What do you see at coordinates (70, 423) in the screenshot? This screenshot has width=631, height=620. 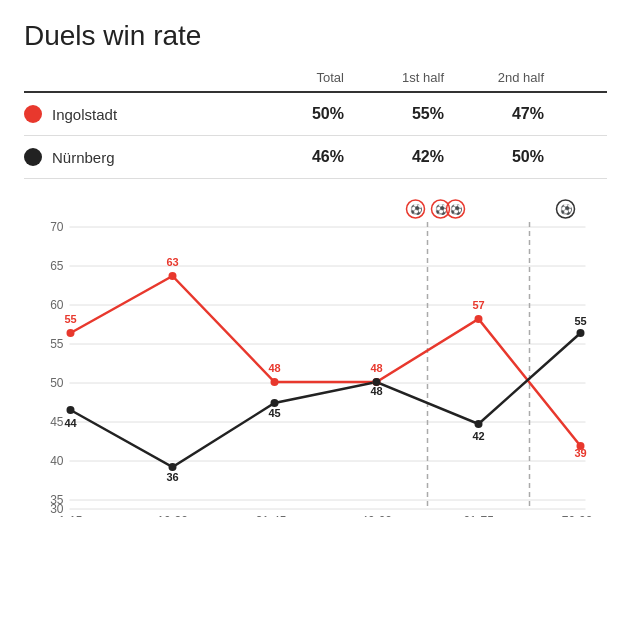 I see `svg-text: 44` at bounding box center [70, 423].